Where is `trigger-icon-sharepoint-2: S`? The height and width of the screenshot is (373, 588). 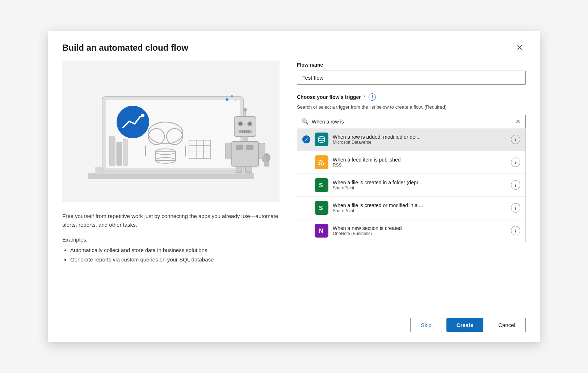
trigger-icon-sharepoint-2: S is located at coordinates (322, 208).